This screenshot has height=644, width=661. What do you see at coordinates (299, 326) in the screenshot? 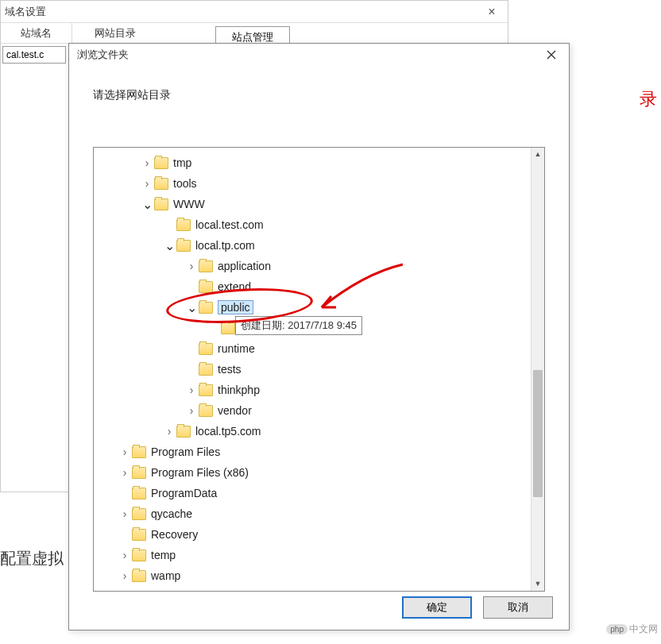
I see `folder-tooltip: 创建日期: 2017/7/18 9:45` at bounding box center [299, 326].